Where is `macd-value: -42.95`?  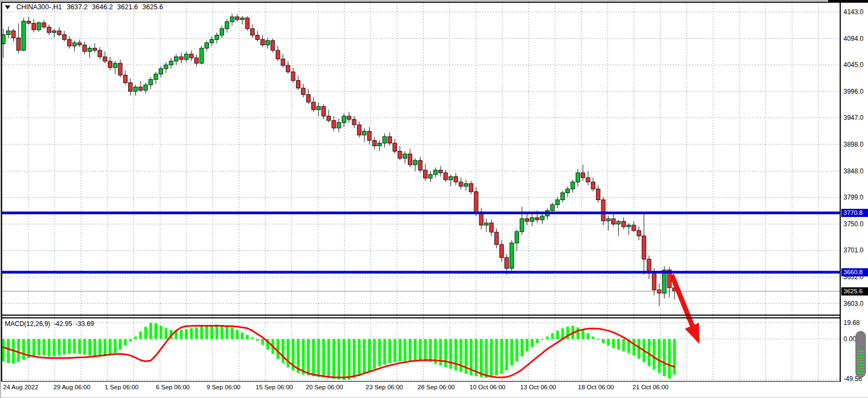 macd-value: -42.95 is located at coordinates (63, 324).